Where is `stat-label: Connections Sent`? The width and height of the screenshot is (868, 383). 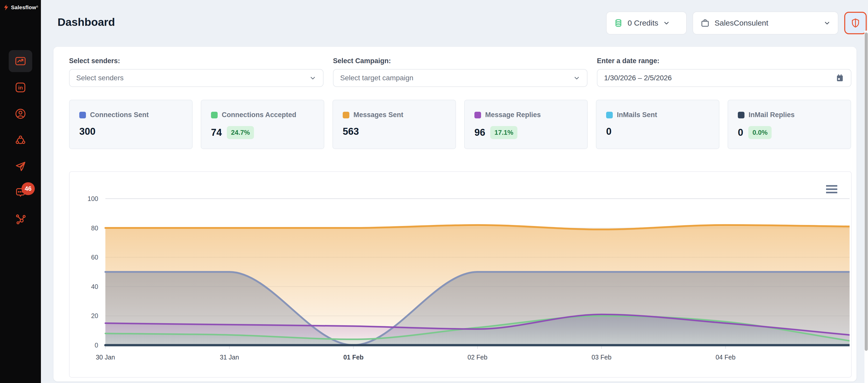
stat-label: Connections Sent is located at coordinates (119, 115).